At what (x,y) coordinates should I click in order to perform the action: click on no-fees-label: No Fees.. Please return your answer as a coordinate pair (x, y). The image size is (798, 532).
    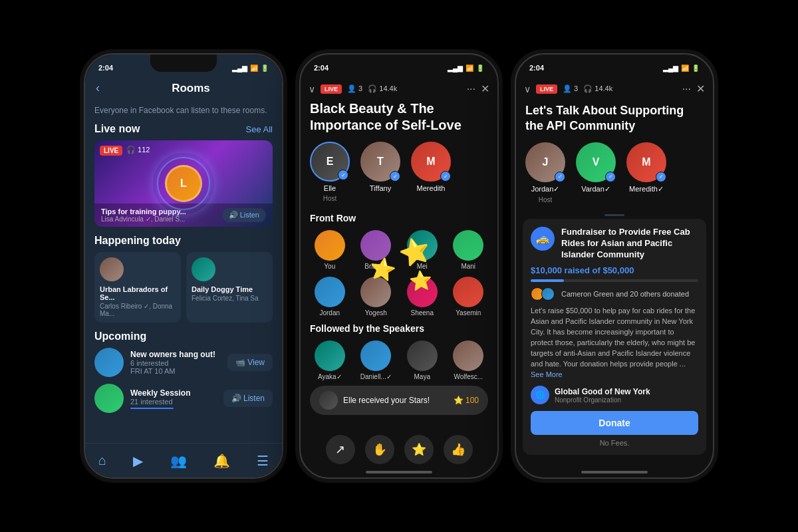
    Looking at the image, I should click on (614, 443).